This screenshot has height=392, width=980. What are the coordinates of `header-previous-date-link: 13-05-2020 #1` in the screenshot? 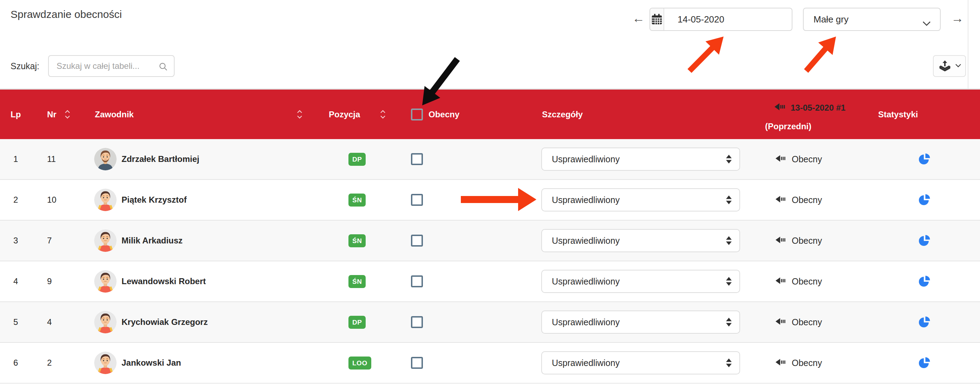 It's located at (818, 108).